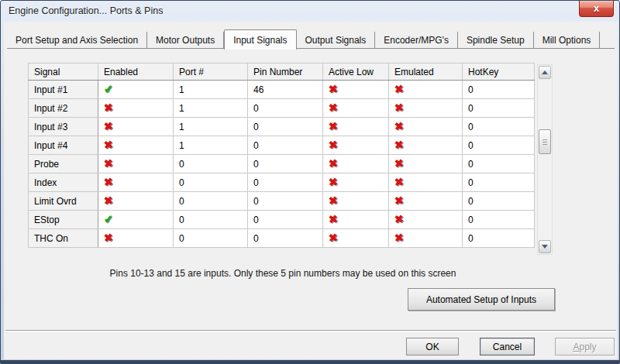 This screenshot has width=620, height=364. I want to click on tab-mill-options: Mill Options, so click(567, 40).